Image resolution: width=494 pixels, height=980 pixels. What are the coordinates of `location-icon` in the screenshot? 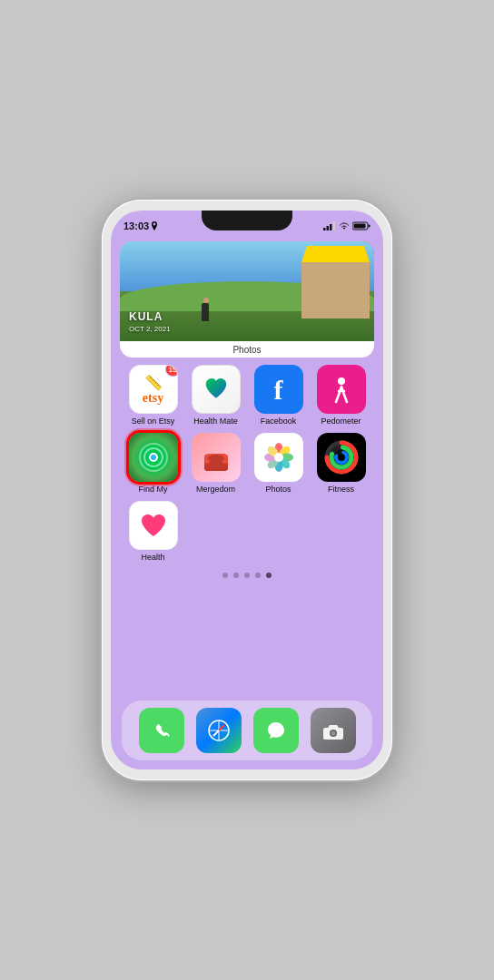 It's located at (154, 226).